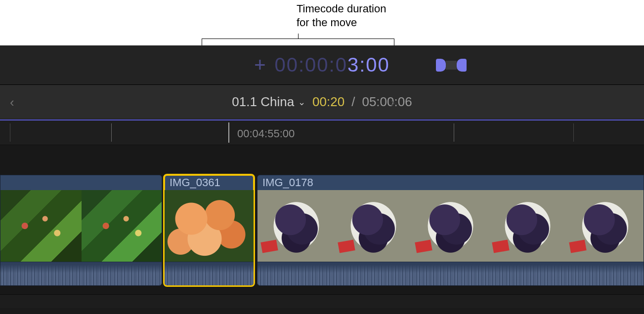  What do you see at coordinates (322, 23) in the screenshot?
I see `annotation-callout: Timecode duration for the move` at bounding box center [322, 23].